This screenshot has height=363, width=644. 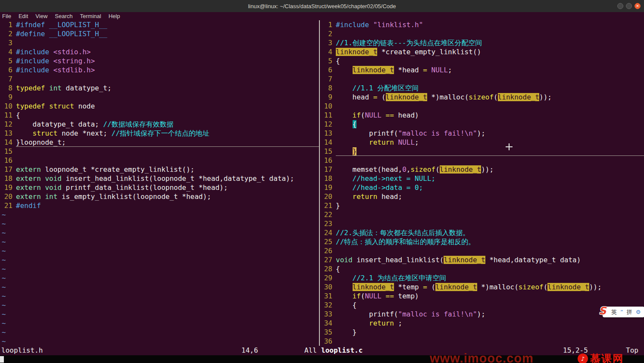 I want to click on code-line: 11{, so click(x=159, y=115).